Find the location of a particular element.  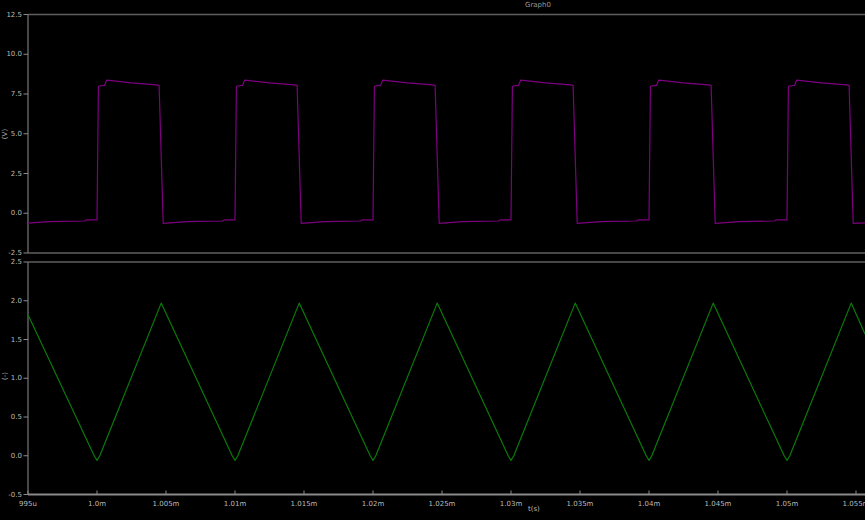

x-axis-unit-label: t(s) is located at coordinates (534, 509).